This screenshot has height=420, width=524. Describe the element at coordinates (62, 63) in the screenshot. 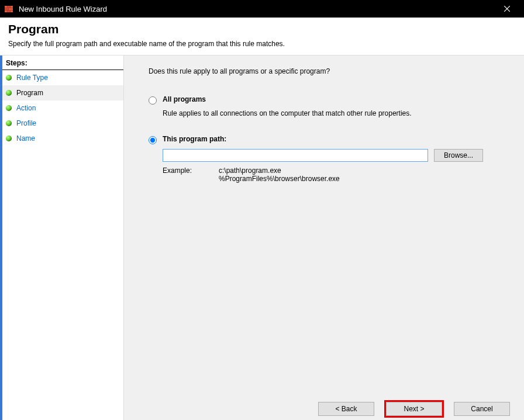

I see `steps-heading: Steps:` at that location.